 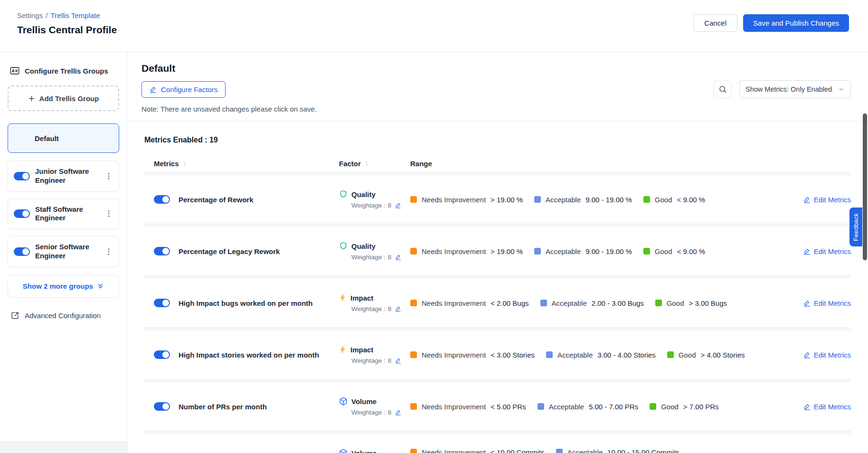 I want to click on add-trellis-group-label: Add Trellis Group, so click(x=69, y=99).